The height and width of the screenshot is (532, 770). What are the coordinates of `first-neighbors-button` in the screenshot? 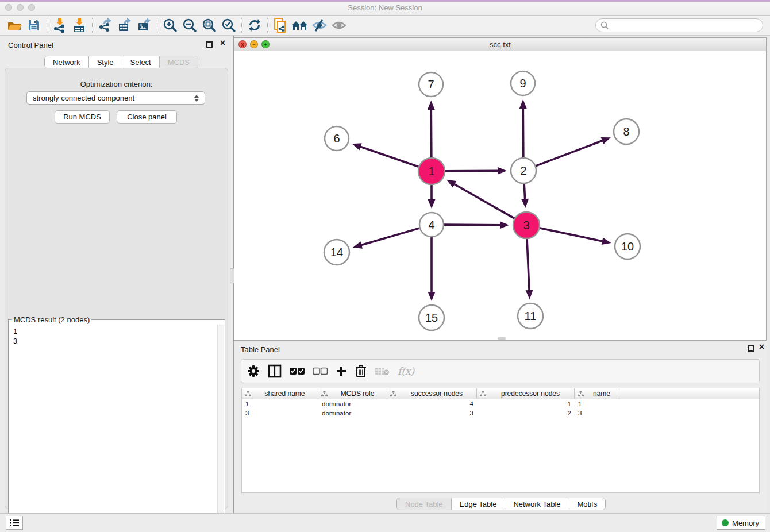 It's located at (300, 25).